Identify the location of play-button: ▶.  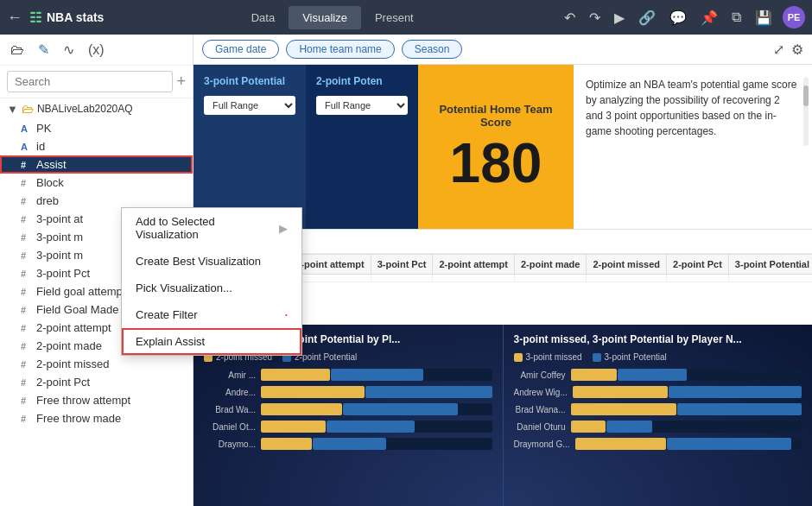
(619, 17).